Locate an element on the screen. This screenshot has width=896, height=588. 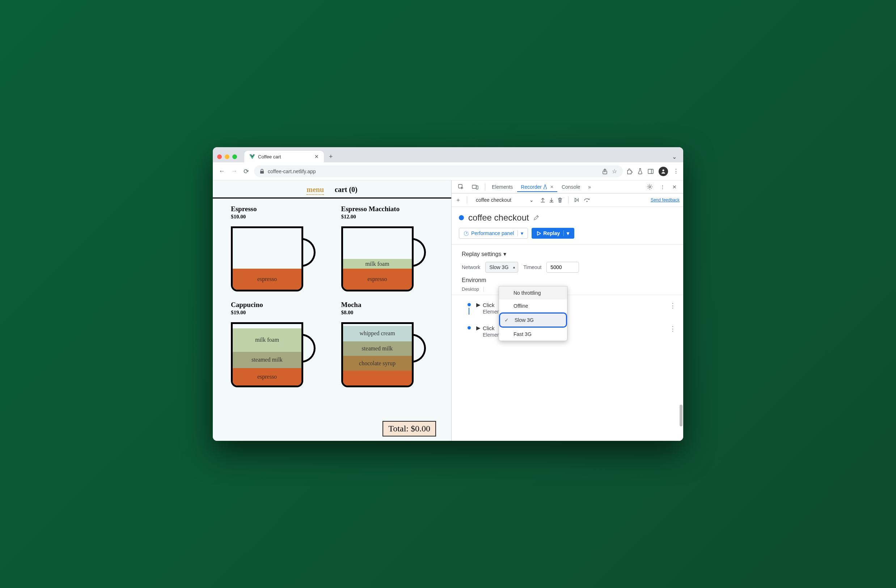
replay-settings-title: Replay settings ▾ is located at coordinates (569, 254).